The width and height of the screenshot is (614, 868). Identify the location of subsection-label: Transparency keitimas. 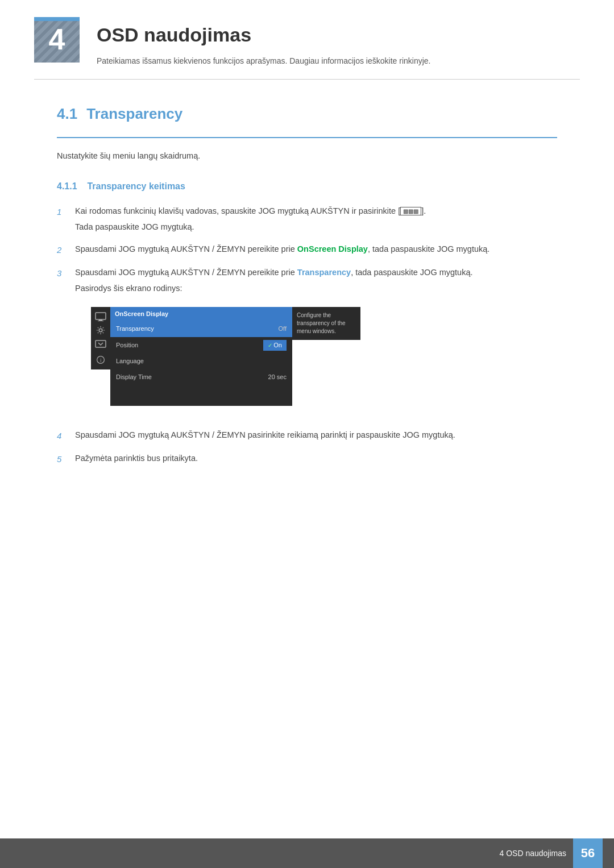
(136, 186).